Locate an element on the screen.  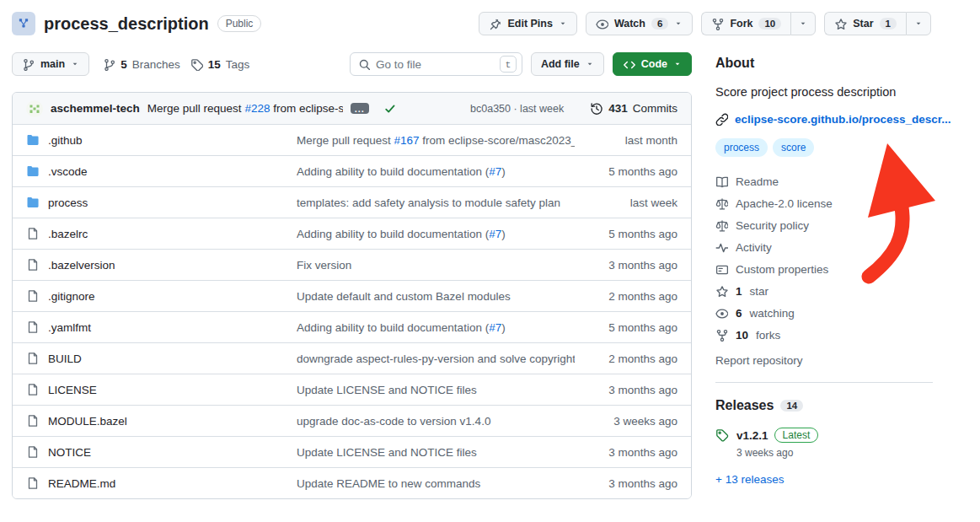
table-row: LICENSE Update LICENSE and NOTICE files … is located at coordinates (352, 390).